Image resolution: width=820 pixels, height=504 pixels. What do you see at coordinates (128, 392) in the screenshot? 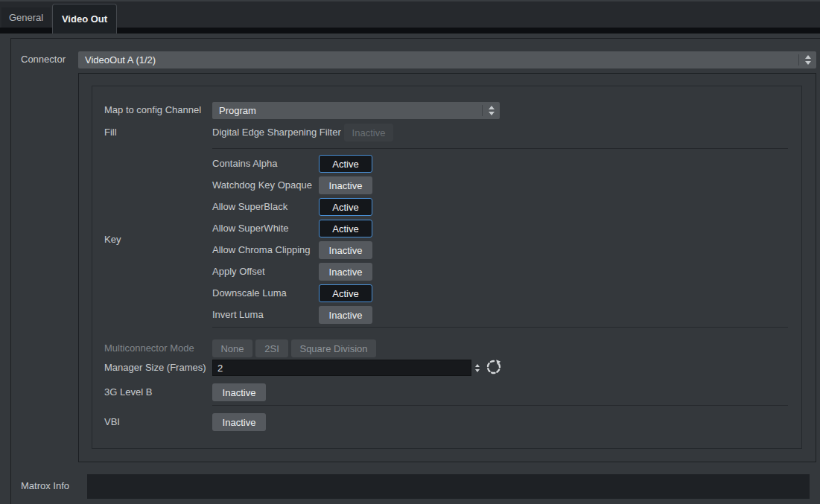
I see `3g-level-b-label: 3G Level B` at bounding box center [128, 392].